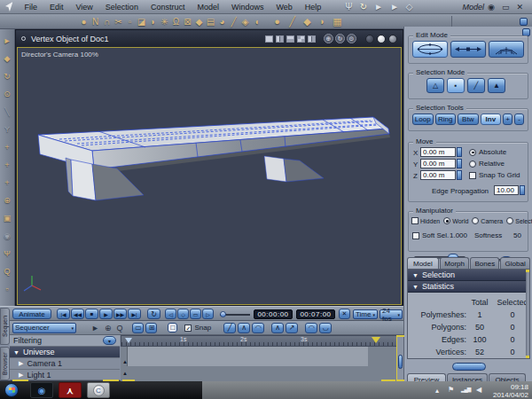 The width and height of the screenshot is (532, 399). Describe the element at coordinates (423, 262) in the screenshot. I see `tab-model: Model` at that location.